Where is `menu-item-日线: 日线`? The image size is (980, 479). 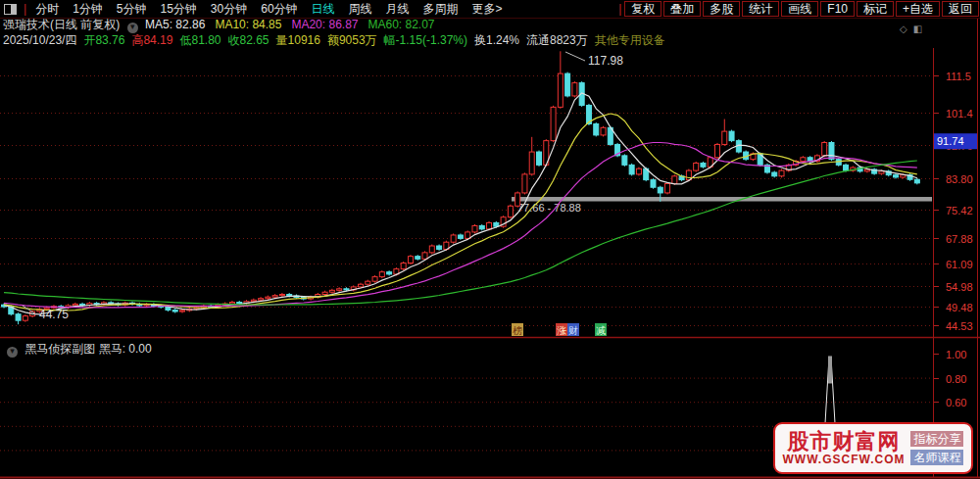 menu-item-日线: 日线 is located at coordinates (323, 9).